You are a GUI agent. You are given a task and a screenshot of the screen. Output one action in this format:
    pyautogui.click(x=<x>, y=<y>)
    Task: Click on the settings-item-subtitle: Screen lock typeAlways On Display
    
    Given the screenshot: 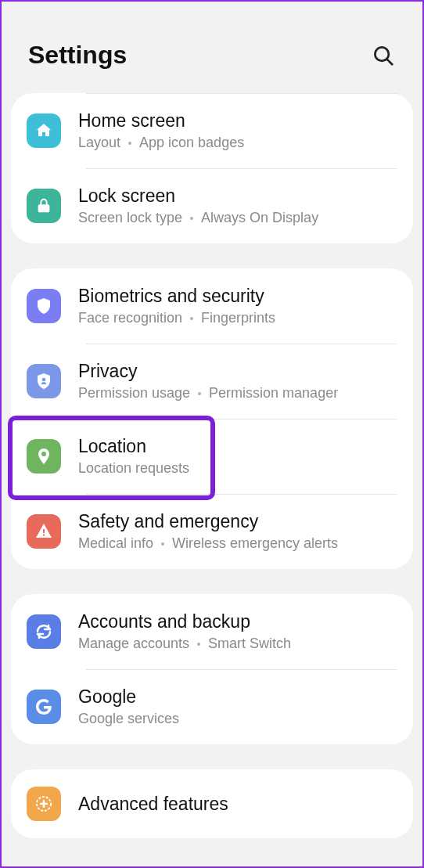 What is the action you would take?
    pyautogui.click(x=199, y=218)
    